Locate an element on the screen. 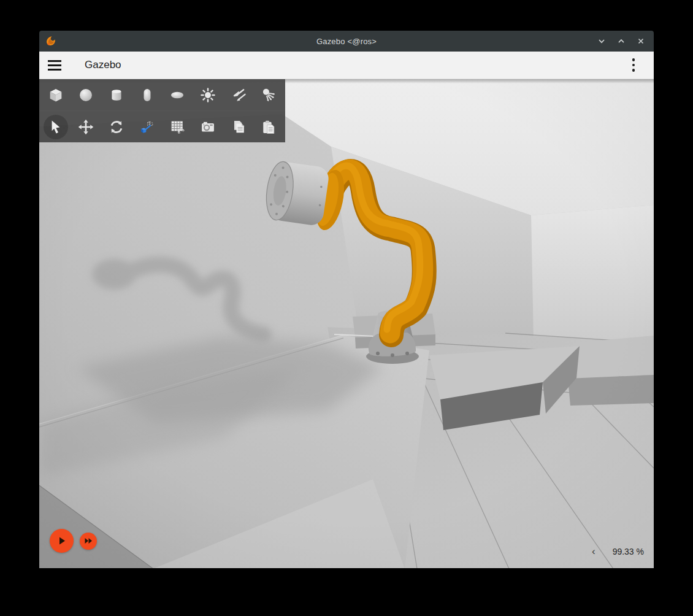 Image resolution: width=693 pixels, height=616 pixels. align-tool-button is located at coordinates (147, 126).